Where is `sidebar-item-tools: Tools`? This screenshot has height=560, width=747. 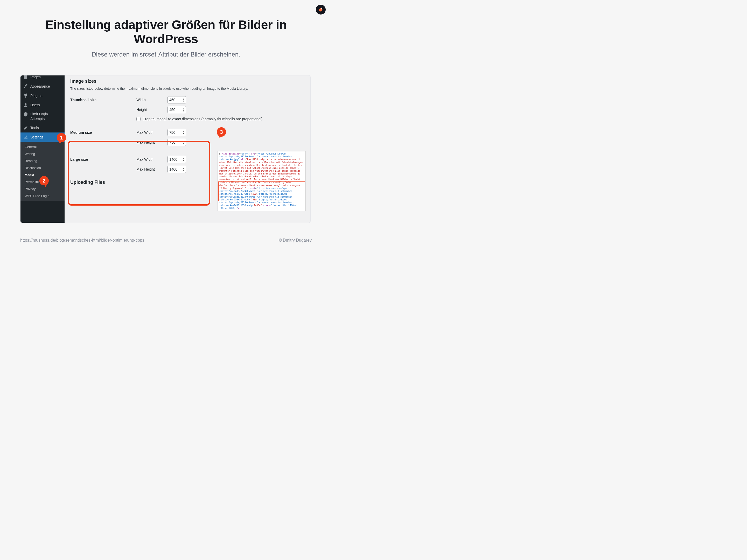 sidebar-item-tools: Tools is located at coordinates (43, 128).